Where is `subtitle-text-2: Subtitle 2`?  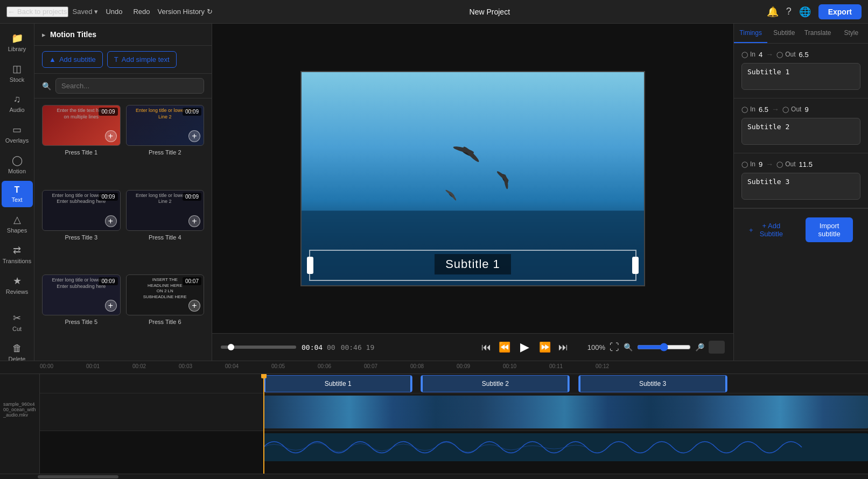 subtitle-text-2: Subtitle 2 is located at coordinates (801, 131).